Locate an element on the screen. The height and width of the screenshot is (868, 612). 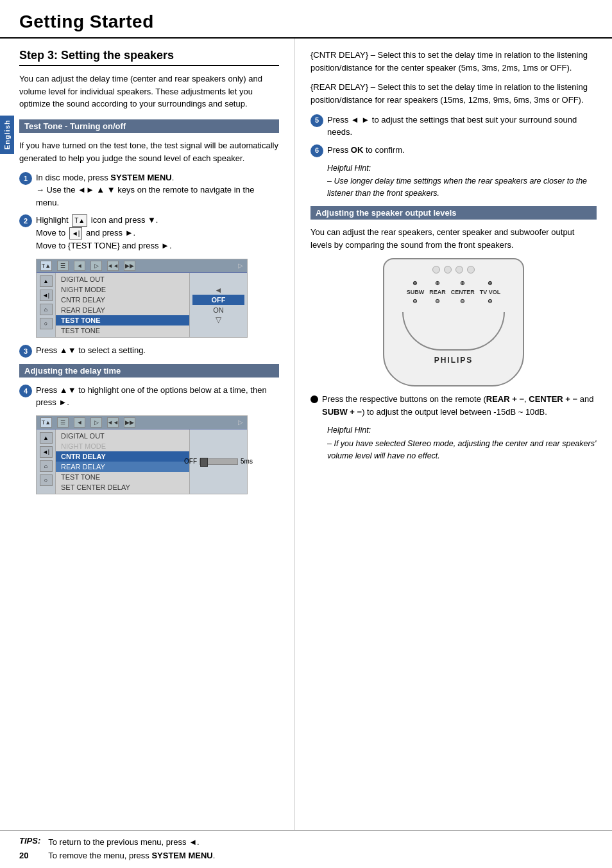
tips-line-1: To return to the previous menu, press ◄. is located at coordinates (132, 842).